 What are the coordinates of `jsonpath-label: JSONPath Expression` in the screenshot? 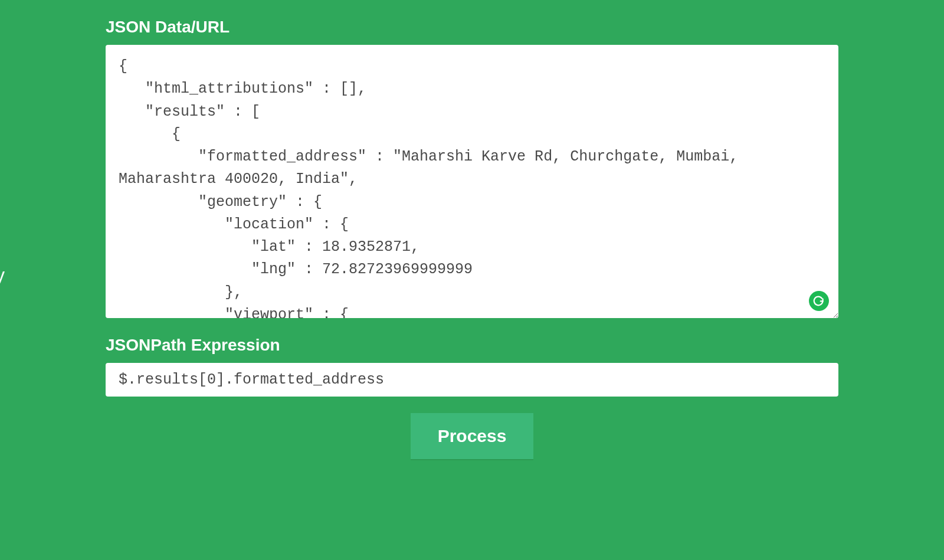 It's located at (472, 345).